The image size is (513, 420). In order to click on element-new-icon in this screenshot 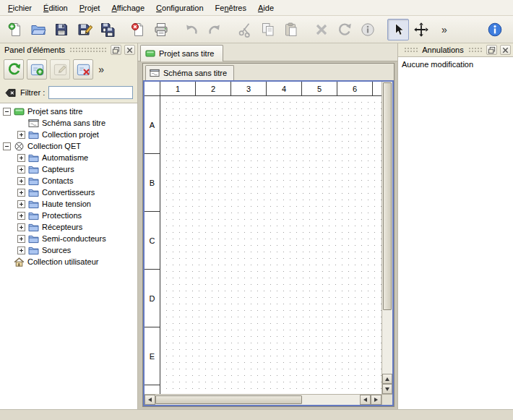, I will do `click(38, 69)`.